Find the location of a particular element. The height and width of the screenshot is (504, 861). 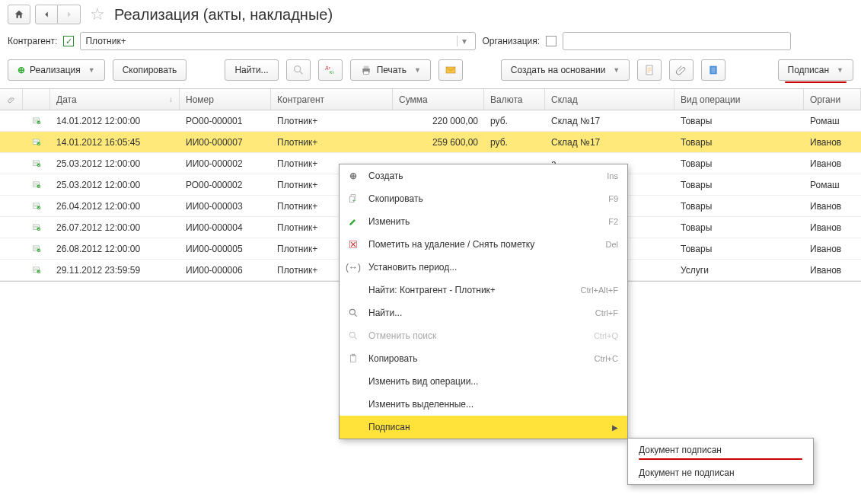

mail-button is located at coordinates (451, 70).